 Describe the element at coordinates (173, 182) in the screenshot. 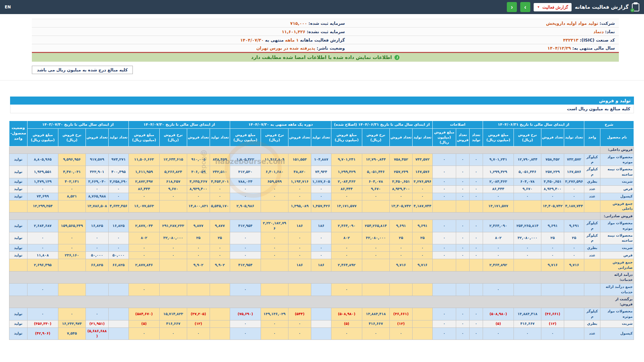

I see `value-cell: ۶۱۸,۳۵۷` at that location.